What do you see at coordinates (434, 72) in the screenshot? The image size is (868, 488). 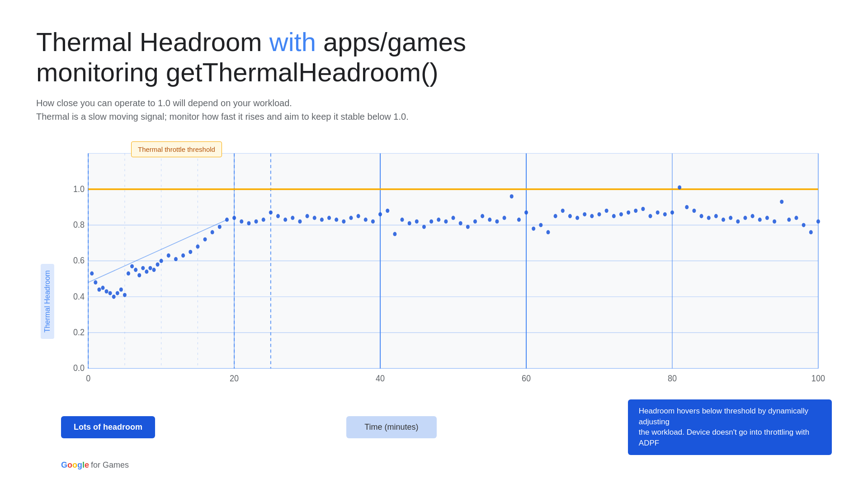 I see `title-line2: monitoring getThermalHeadroom()` at bounding box center [434, 72].